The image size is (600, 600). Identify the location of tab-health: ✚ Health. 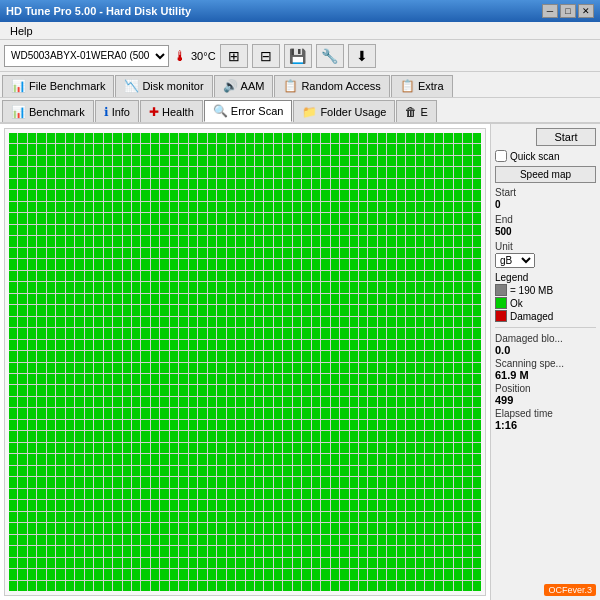
(172, 111).